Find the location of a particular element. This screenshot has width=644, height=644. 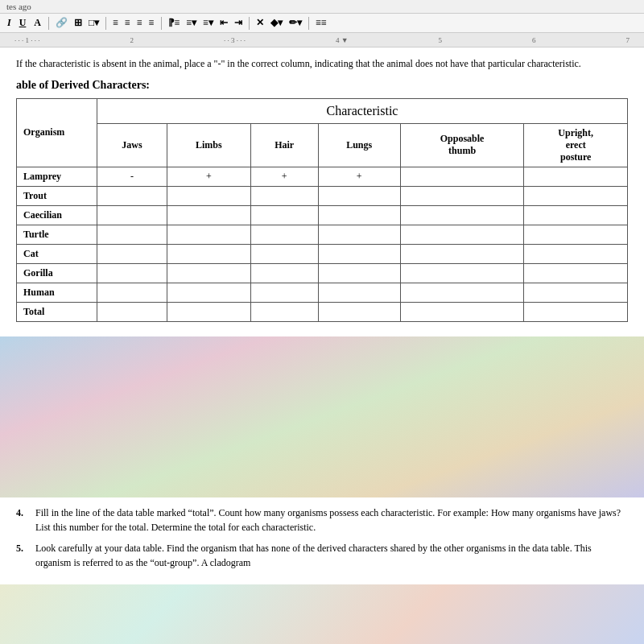

toolbar: I U A 🔗 ⊞ □▾ ≡ ≡ ≡ ≡ ⁋≡ ≡▾ ≡▾ ⇤ ⇥ ✕ ◆▾ ✏… is located at coordinates (322, 23).